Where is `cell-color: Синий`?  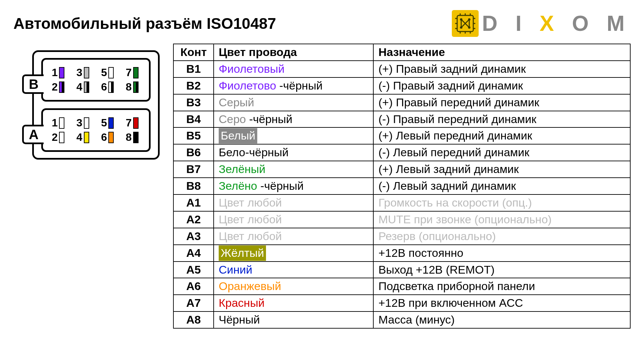 cell-color: Синий is located at coordinates (293, 270).